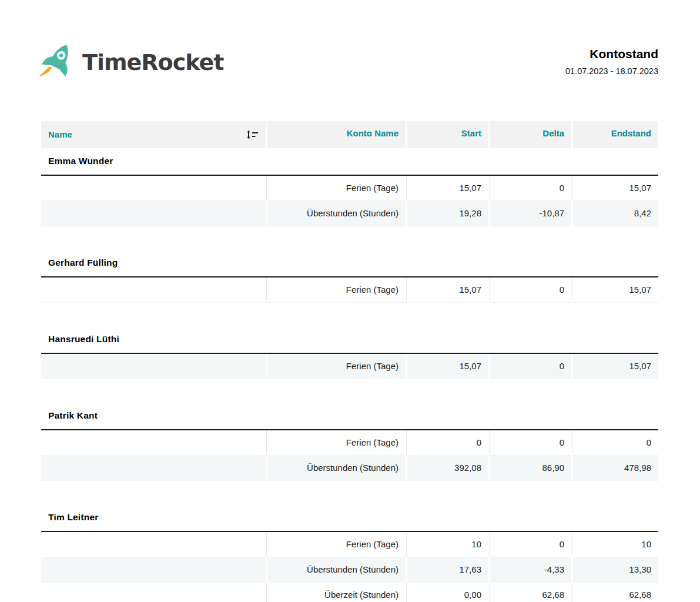 This screenshot has height=602, width=700. Describe the element at coordinates (350, 344) in the screenshot. I see `employee-header: Hansruedi Lüthi` at that location.